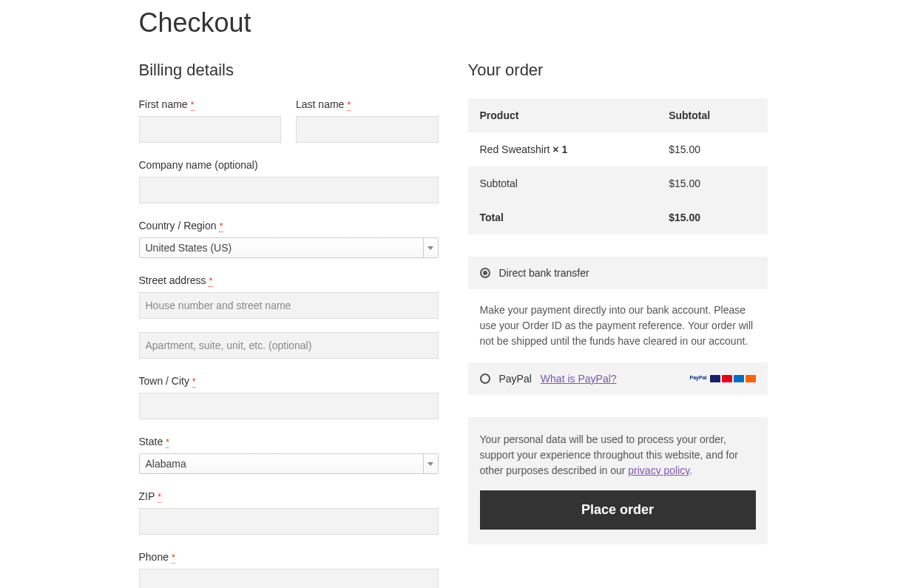  I want to click on what-is-paypal-link: What is PayPal?, so click(578, 379).